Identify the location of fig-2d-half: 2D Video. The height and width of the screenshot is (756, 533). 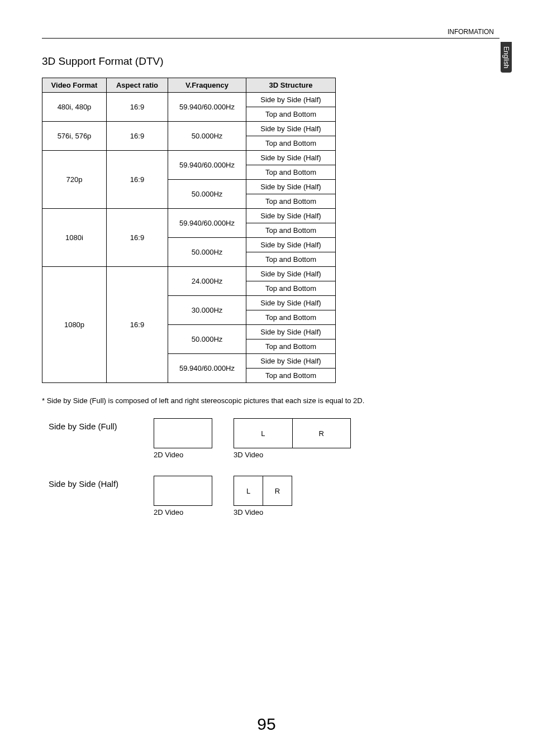
(183, 496).